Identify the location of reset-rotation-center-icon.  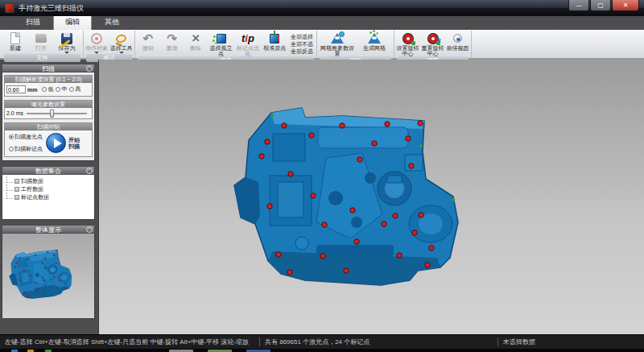
(433, 39).